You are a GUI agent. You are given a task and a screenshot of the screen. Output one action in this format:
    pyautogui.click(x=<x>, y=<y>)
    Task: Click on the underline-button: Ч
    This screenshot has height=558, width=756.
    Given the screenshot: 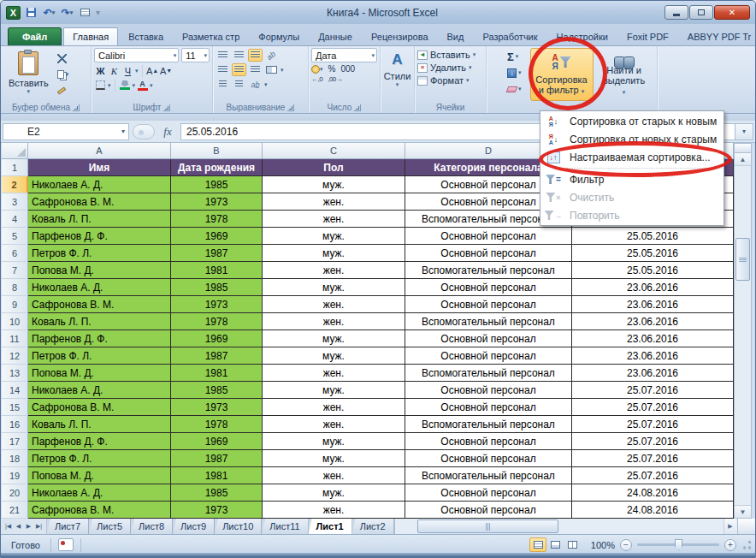 What is the action you would take?
    pyautogui.click(x=128, y=70)
    